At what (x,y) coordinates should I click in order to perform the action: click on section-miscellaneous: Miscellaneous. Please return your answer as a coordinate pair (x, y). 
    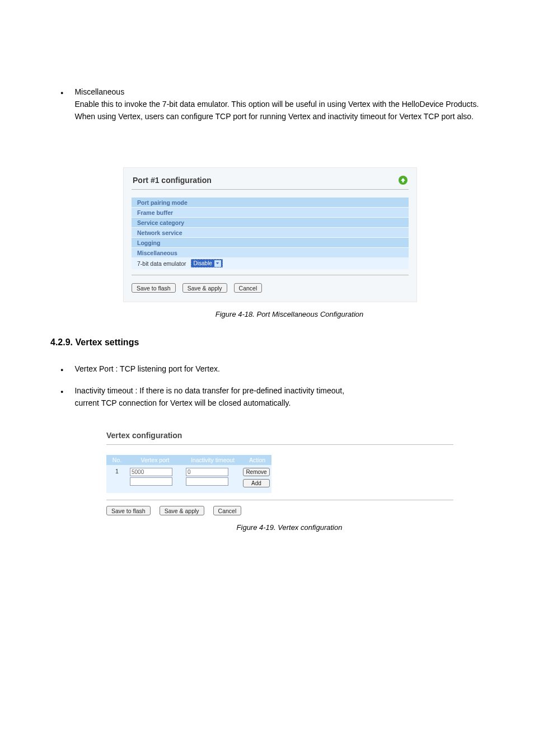
    Looking at the image, I should click on (270, 253).